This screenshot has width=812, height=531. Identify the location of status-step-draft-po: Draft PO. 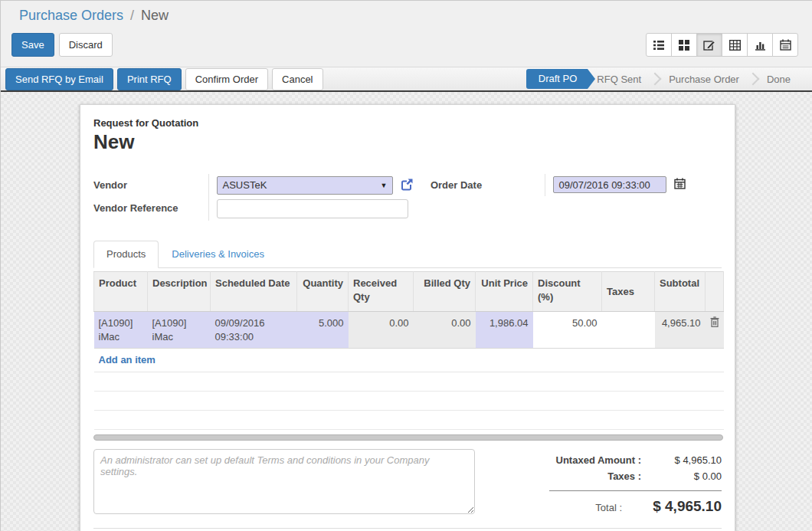
(558, 79).